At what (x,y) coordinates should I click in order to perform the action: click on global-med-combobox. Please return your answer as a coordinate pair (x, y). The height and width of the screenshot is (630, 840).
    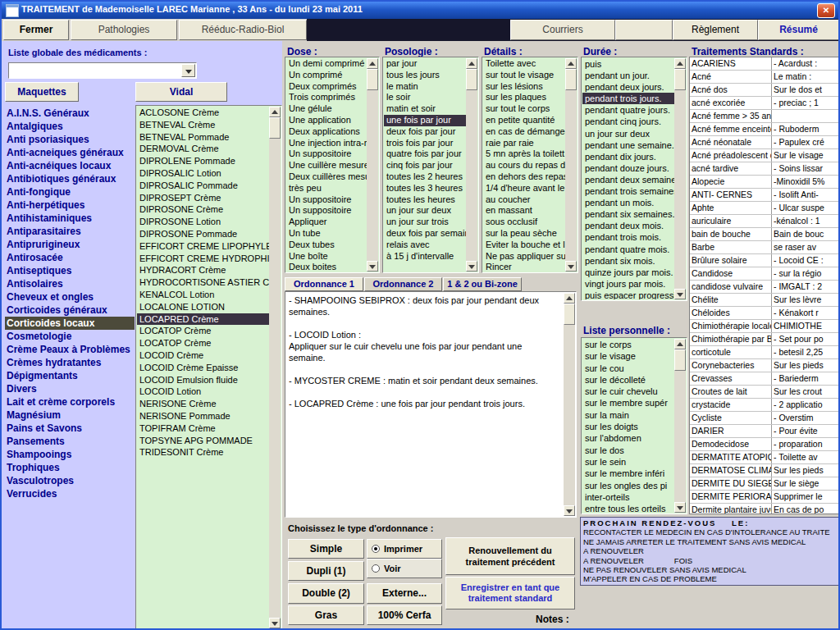
    Looking at the image, I should click on (103, 71).